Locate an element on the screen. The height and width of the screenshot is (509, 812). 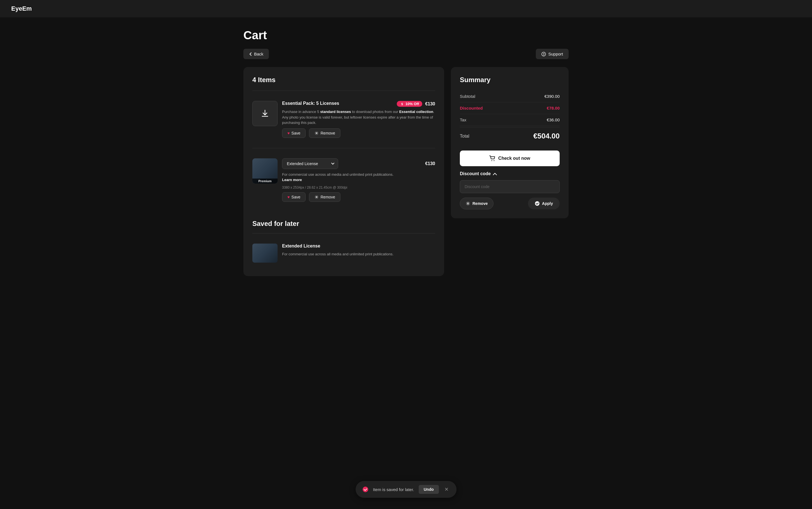
discount-code-label: Discount code is located at coordinates (475, 174).